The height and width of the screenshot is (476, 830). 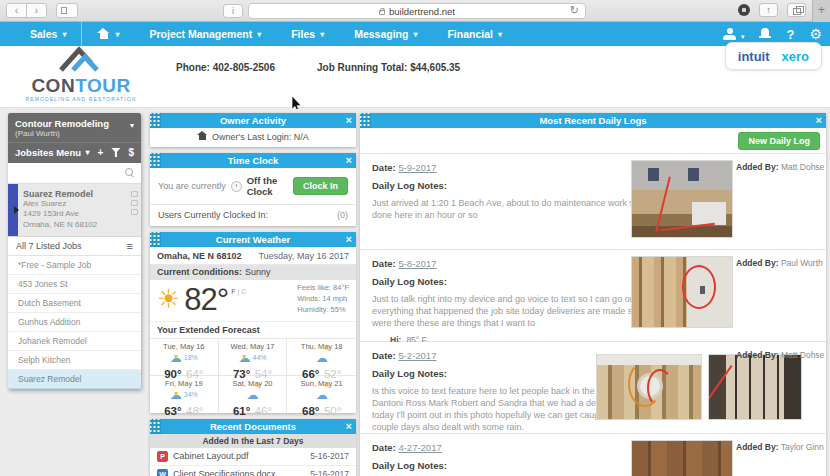 What do you see at coordinates (206, 300) in the screenshot?
I see `current-temp: 82°` at bounding box center [206, 300].